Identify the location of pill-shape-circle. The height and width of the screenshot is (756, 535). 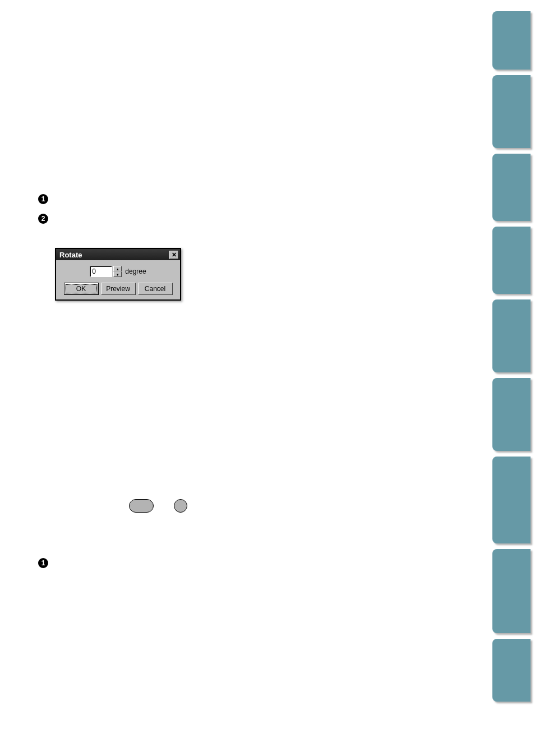
(181, 506).